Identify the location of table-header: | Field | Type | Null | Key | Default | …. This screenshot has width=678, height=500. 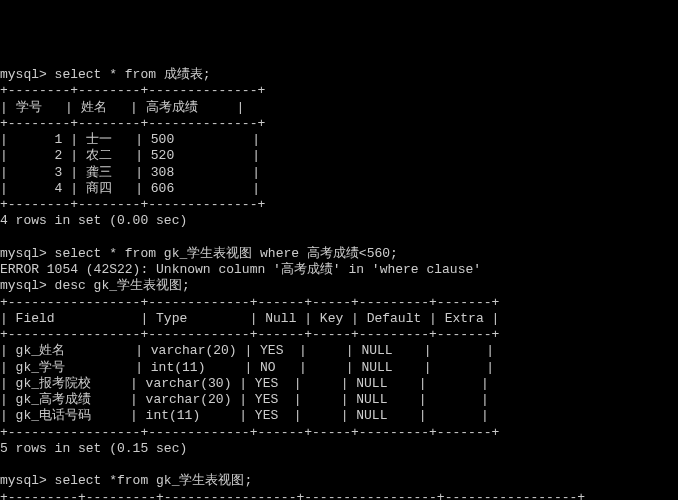
(250, 318).